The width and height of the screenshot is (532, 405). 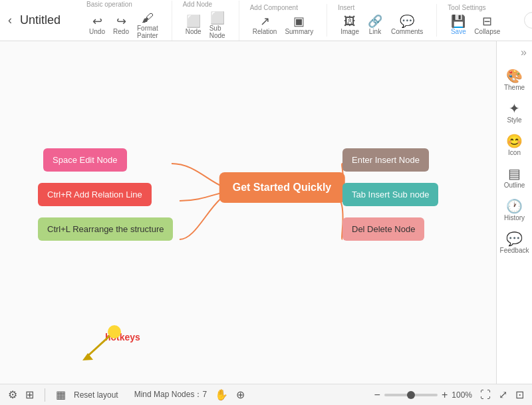 What do you see at coordinates (487, 25) in the screenshot?
I see `toolbar-btn-4-1: ⊟Collapse` at bounding box center [487, 25].